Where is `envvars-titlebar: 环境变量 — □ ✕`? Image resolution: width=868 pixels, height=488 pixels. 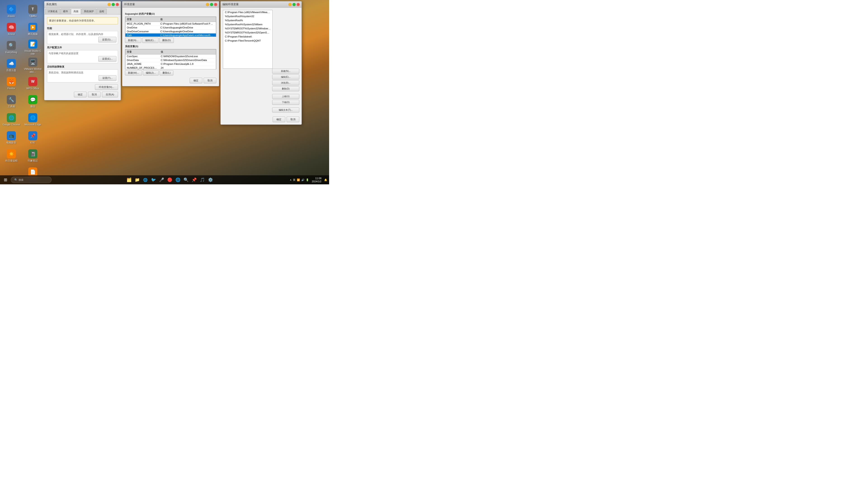 envvars-titlebar: 环境变量 — □ ✕ is located at coordinates (170, 5).